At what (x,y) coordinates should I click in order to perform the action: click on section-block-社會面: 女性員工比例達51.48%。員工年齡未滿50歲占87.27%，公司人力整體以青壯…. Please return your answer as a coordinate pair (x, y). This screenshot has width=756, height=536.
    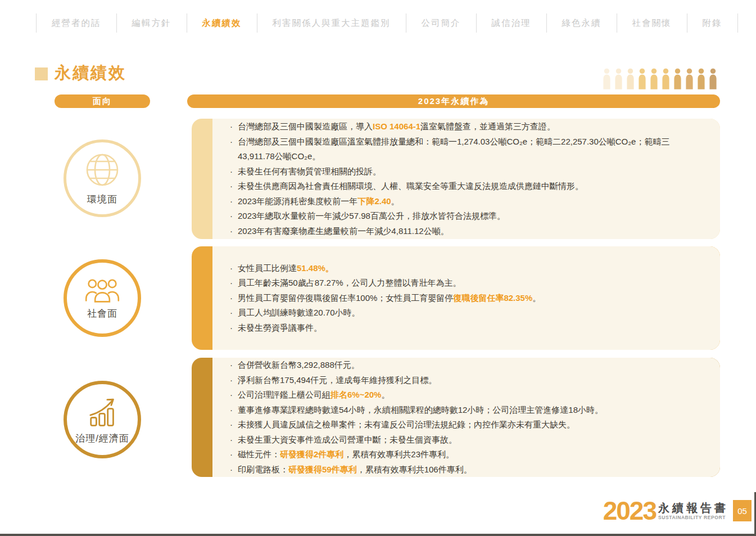
    Looking at the image, I should click on (456, 298).